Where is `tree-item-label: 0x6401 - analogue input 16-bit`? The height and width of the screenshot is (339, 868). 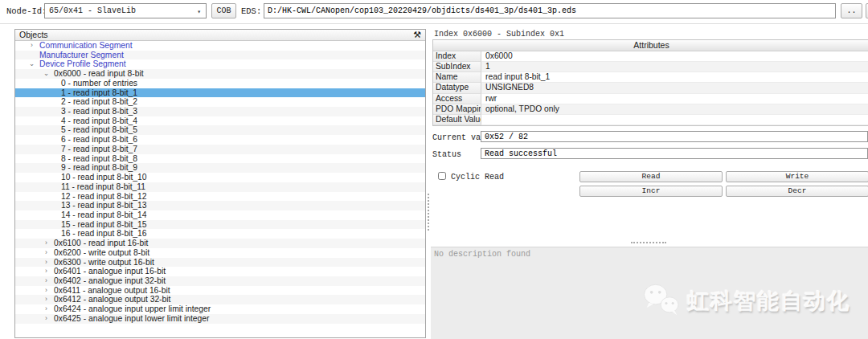 tree-item-label: 0x6401 - analogue input 16-bit is located at coordinates (109, 272).